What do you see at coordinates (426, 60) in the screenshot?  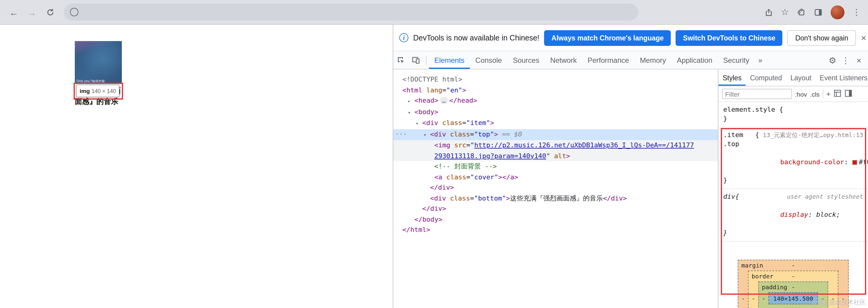 I see `toolbar-separator` at bounding box center [426, 60].